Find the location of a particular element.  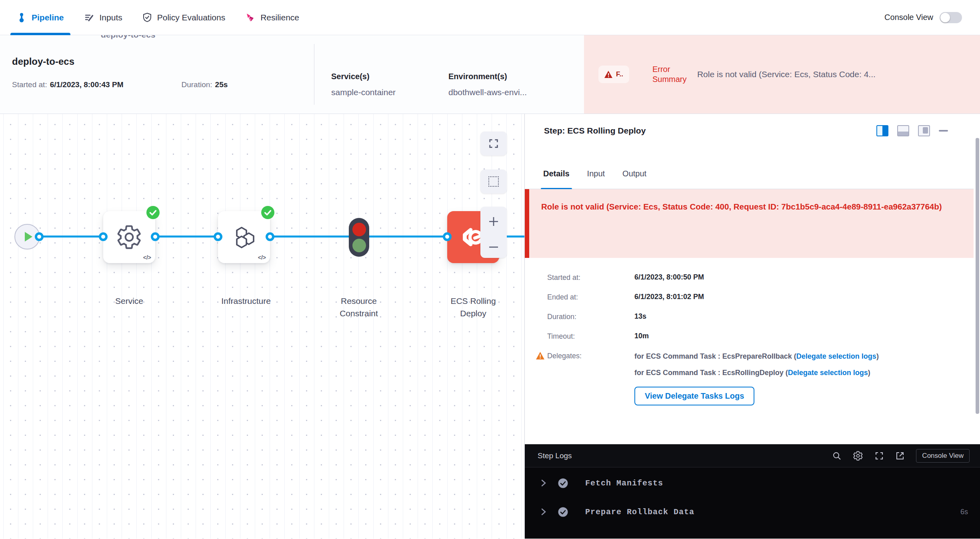

step-error-banner: Role is not valid (Service: Ecs, Status … is located at coordinates (749, 224).